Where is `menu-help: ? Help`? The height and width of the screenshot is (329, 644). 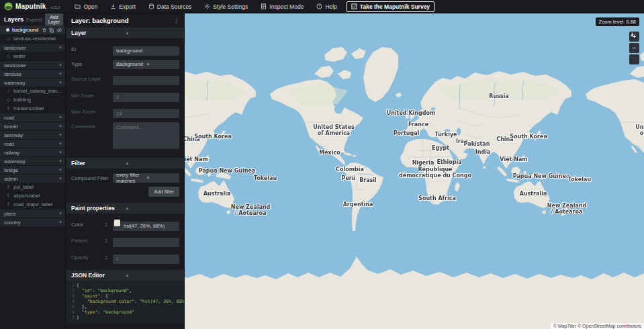 menu-help: ? Help is located at coordinates (326, 7).